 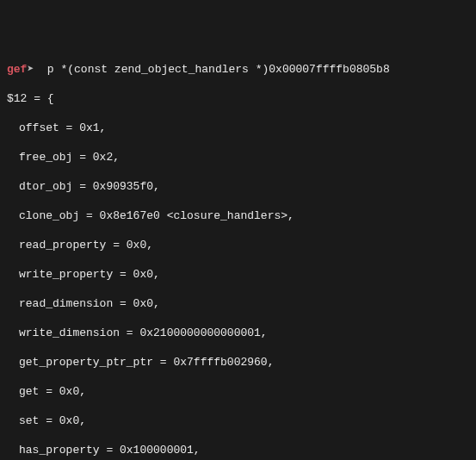 I want to click on struct-field: set = 0x0,, so click(x=238, y=420).